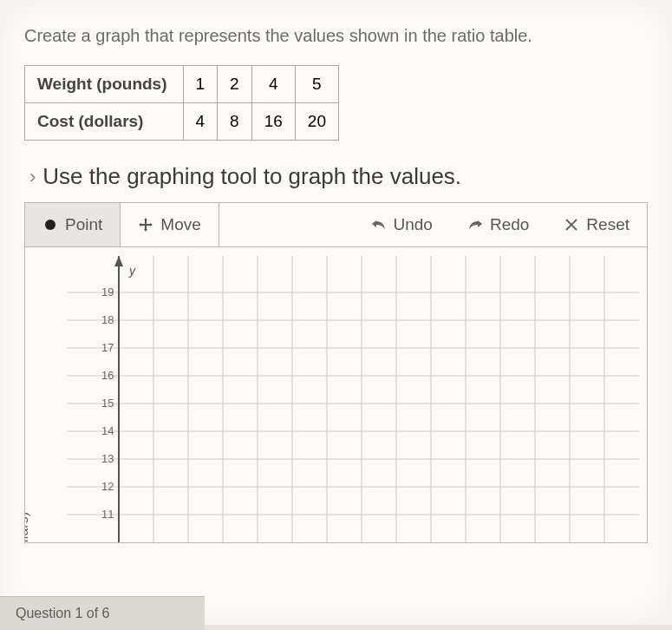 The image size is (672, 630). What do you see at coordinates (182, 121) in the screenshot?
I see `table-row: Cost (dollars) 4 8 16 20` at bounding box center [182, 121].